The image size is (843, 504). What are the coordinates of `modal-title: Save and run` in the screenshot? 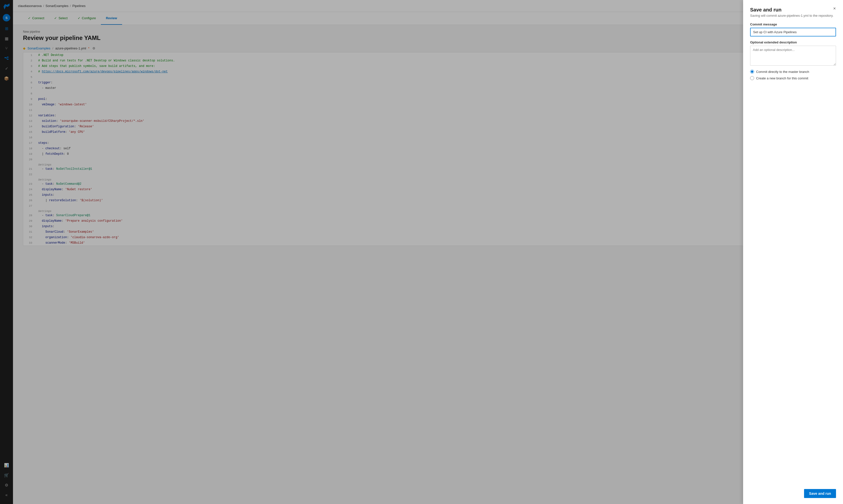 It's located at (793, 10).